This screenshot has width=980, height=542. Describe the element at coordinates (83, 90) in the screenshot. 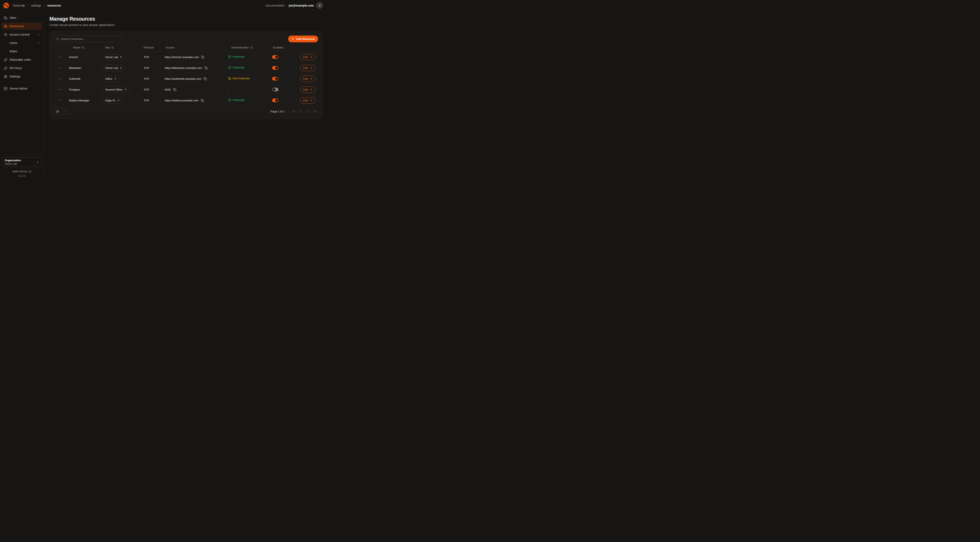

I see `resource-name: Postgres` at that location.